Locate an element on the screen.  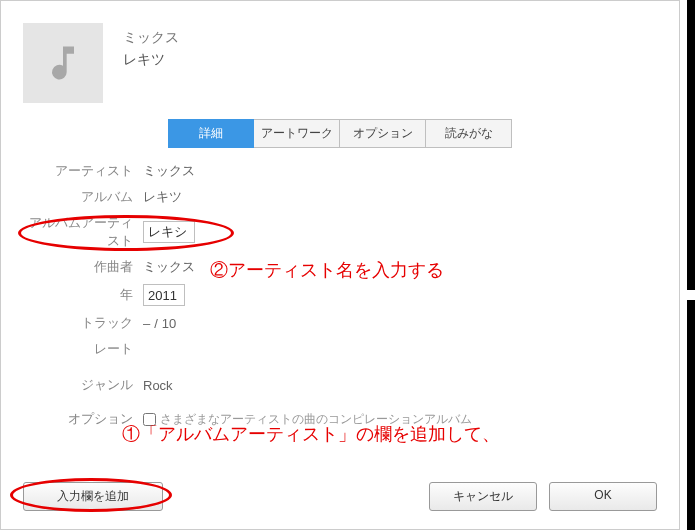
album-artist-label: アルバムアーティスト is located at coordinates (83, 232).